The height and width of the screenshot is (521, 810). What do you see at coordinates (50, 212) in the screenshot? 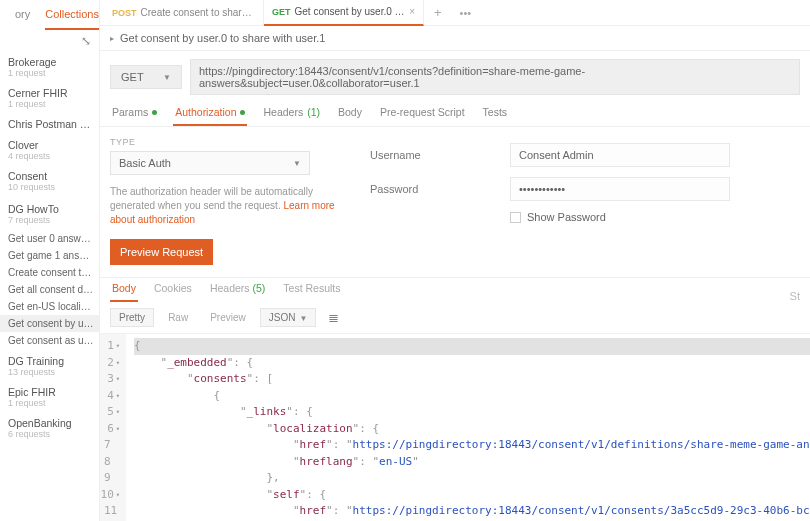
I see `collection-item: DG HowTo7 requests` at bounding box center [50, 212].